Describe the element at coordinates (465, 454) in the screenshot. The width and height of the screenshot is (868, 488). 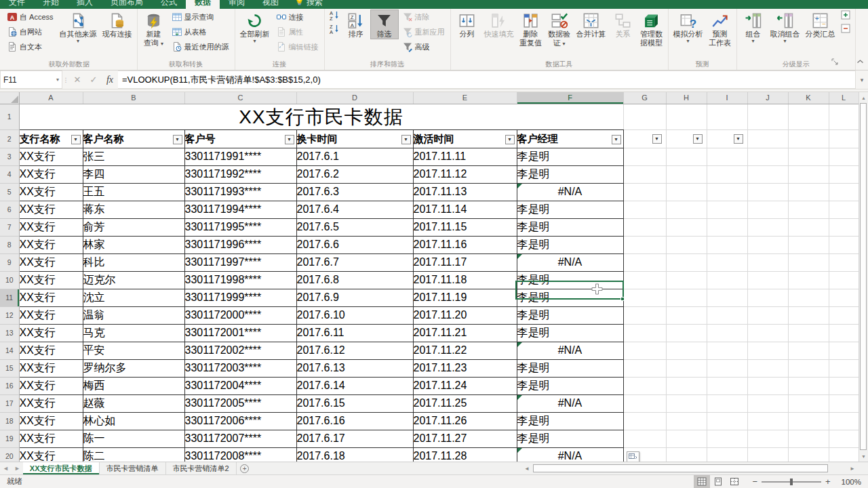
I see `data-cell: 2017.11.28` at that location.